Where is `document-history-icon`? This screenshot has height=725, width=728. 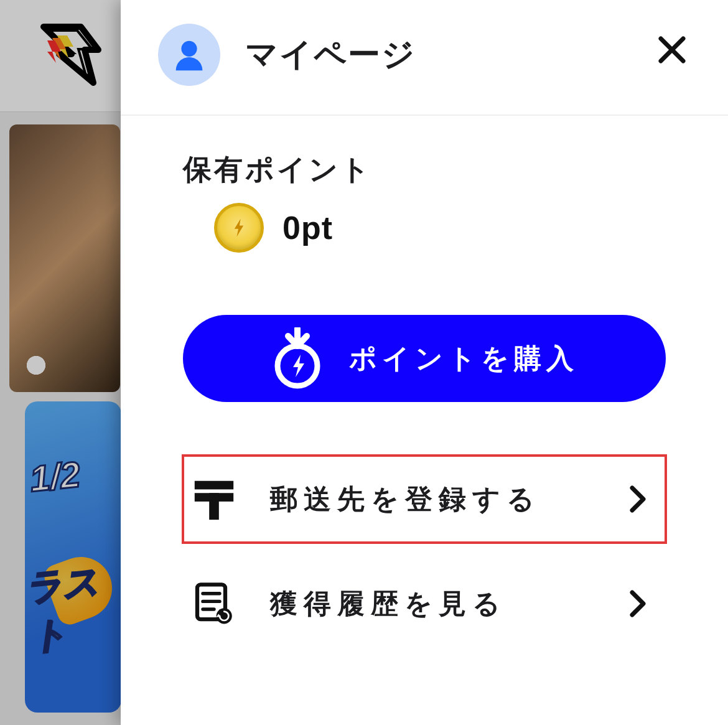
document-history-icon is located at coordinates (214, 604).